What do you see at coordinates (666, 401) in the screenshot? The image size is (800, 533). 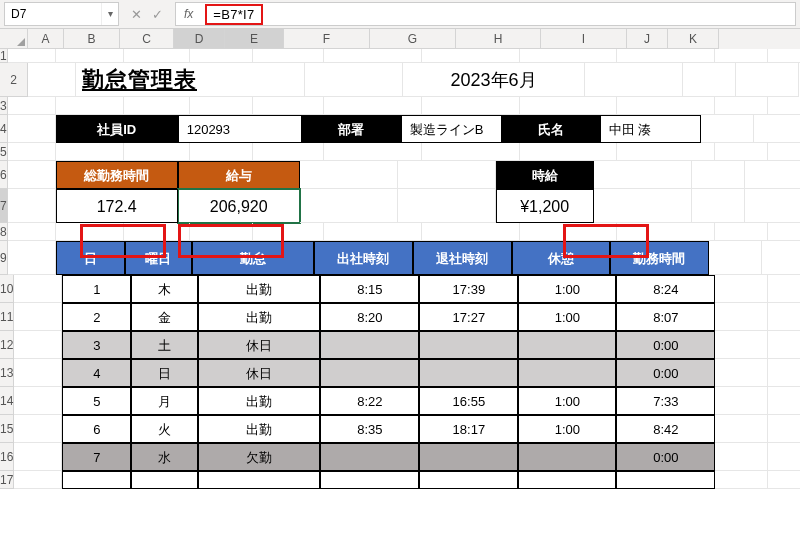 I see `cell-work: 7:33` at bounding box center [666, 401].